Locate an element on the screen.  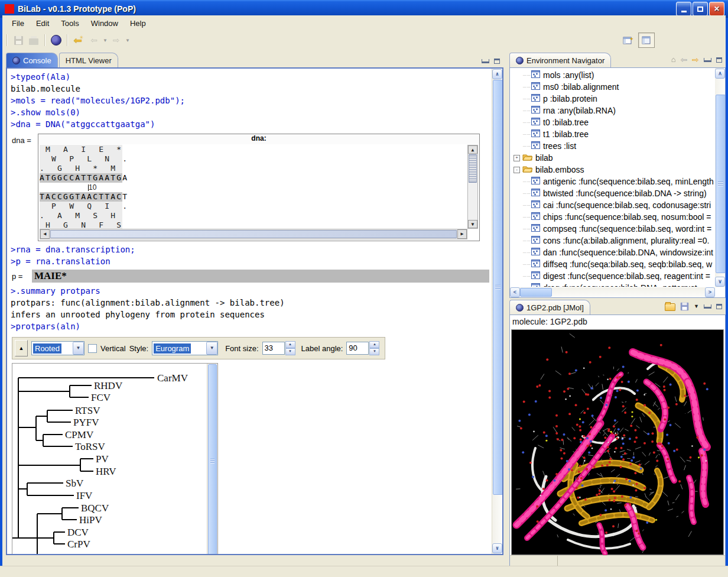
navigator-item: ┈┈cai :func(sequence:bilab.seq, codonusa… is located at coordinates (612, 205).